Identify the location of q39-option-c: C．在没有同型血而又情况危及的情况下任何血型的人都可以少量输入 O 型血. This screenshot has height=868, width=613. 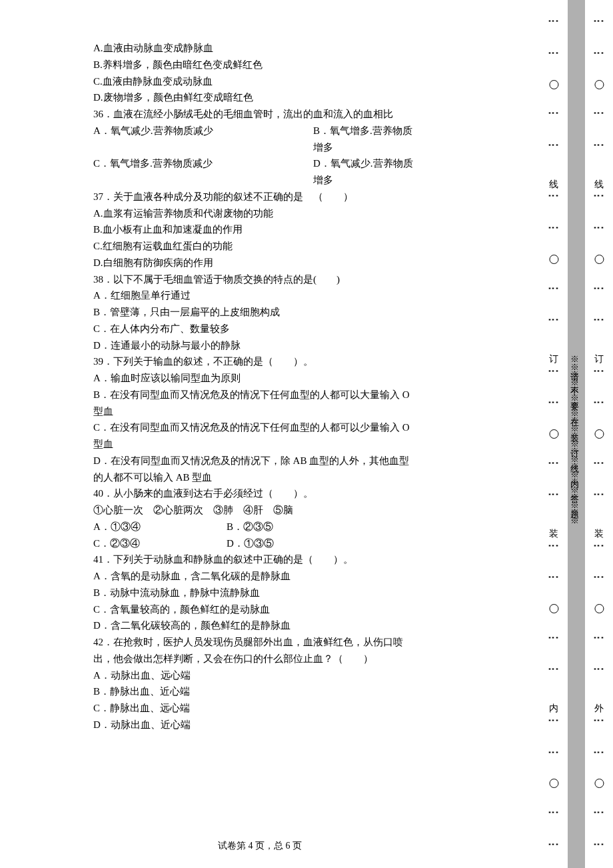
(253, 436).